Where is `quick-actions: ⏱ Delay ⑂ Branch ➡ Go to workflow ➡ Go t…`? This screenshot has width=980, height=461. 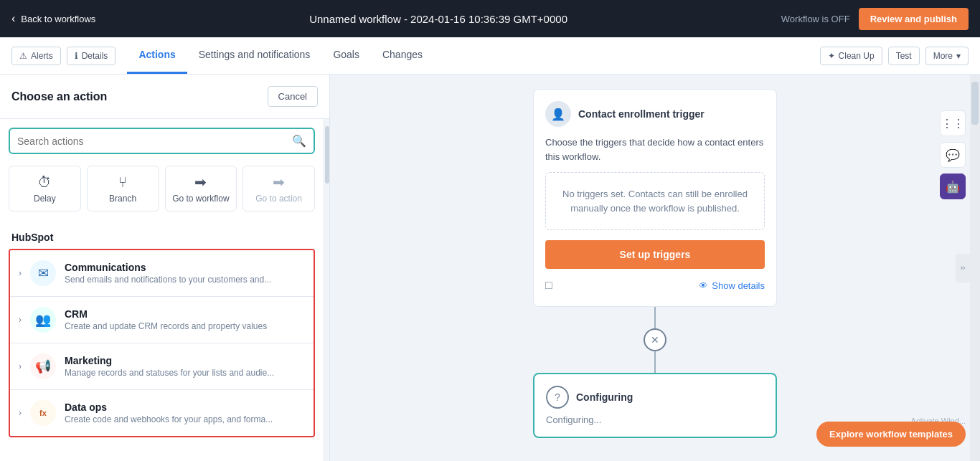
quick-actions: ⏱ Delay ⑂ Branch ➡ Go to workflow ➡ Go t… is located at coordinates (162, 189).